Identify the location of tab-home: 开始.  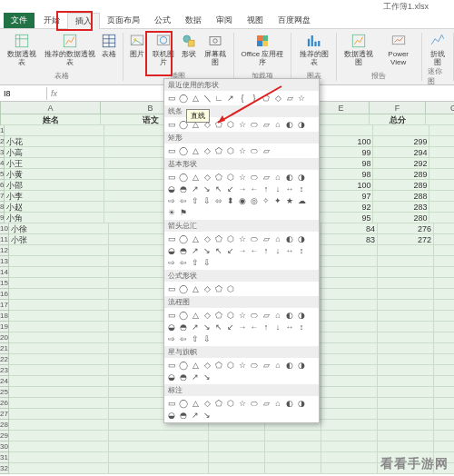
(52, 20).